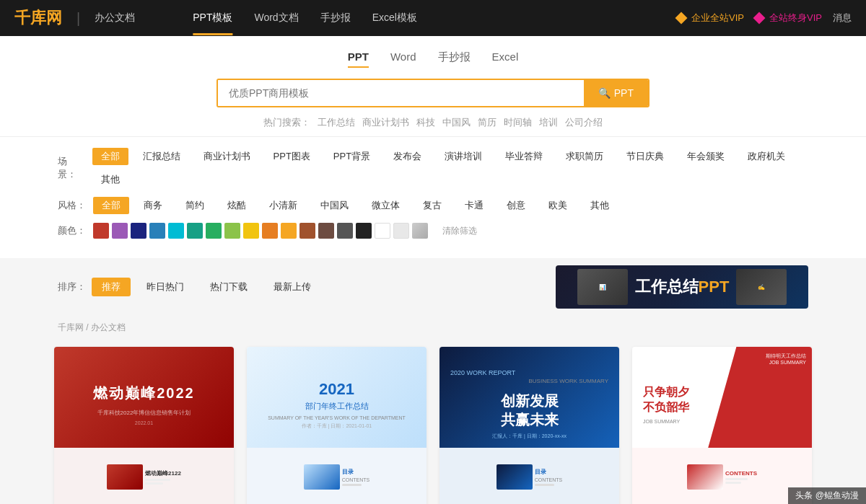 This screenshot has height=504, width=866. I want to click on search-tab-word: Word, so click(403, 59).